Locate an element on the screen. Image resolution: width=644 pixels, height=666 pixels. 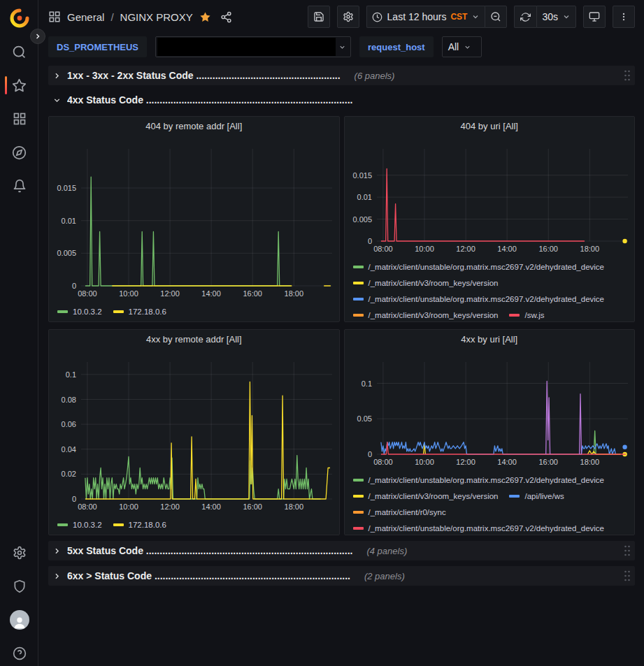
row-panel-count: (4 panels) is located at coordinates (387, 551).